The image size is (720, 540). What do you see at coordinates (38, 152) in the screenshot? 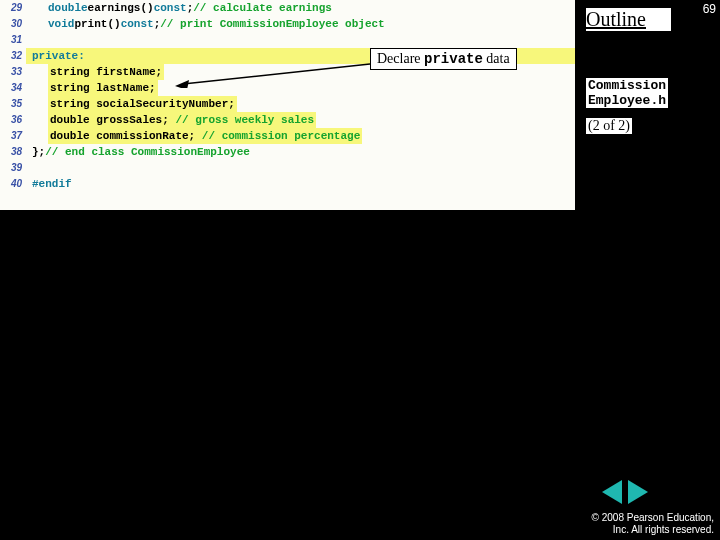
I see `code-text: };` at bounding box center [38, 152].